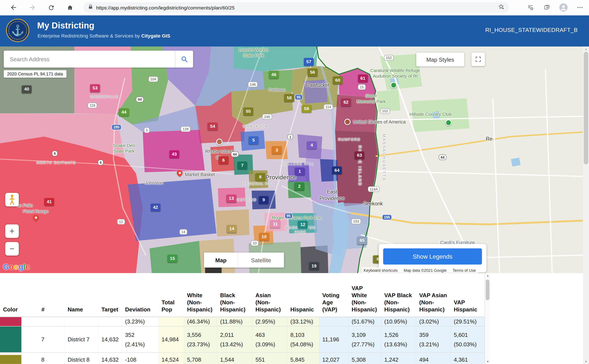 This screenshot has width=589, height=364. What do you see at coordinates (16, 267) in the screenshot?
I see `google-logo: Google` at bounding box center [16, 267].